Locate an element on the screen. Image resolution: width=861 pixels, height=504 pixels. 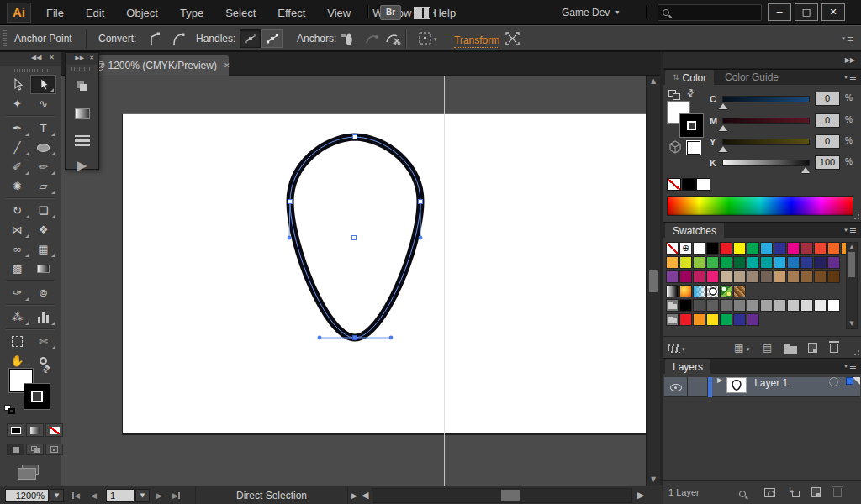
menu-edit: Edit is located at coordinates (95, 13).